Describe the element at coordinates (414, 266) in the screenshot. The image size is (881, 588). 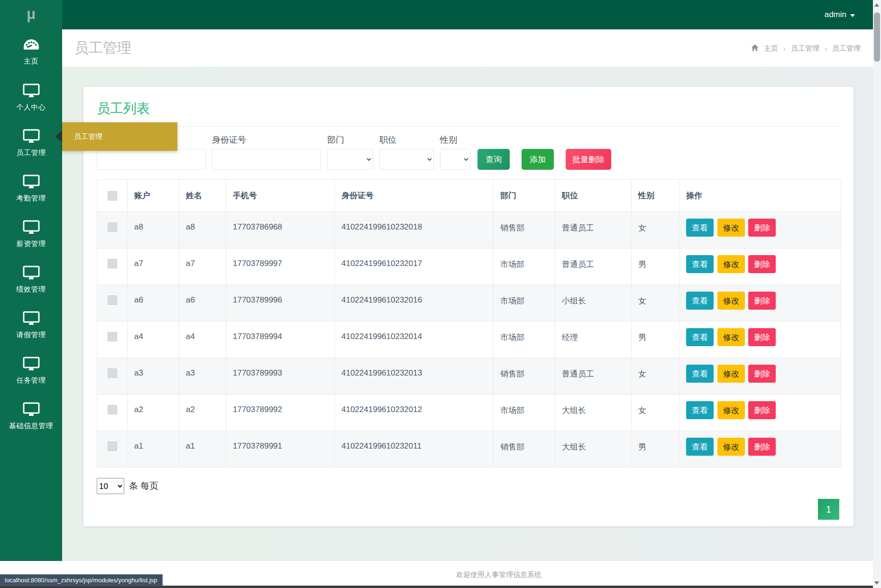
I see `cell-id-number: 410224199610232017` at that location.